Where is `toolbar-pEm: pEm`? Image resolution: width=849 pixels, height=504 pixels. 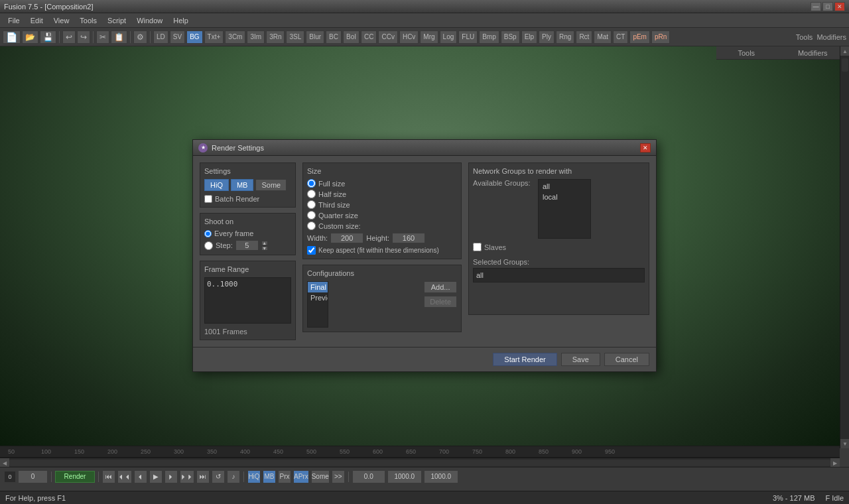
toolbar-pEm: pEm is located at coordinates (639, 37).